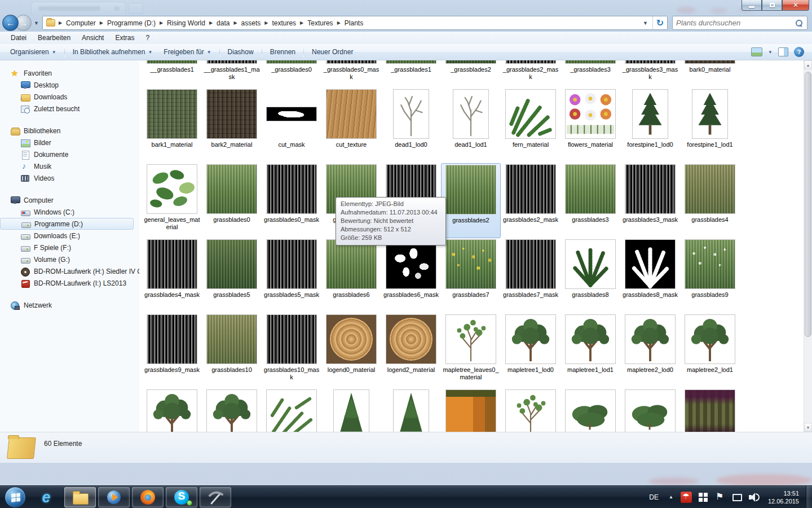  What do you see at coordinates (131, 23) in the screenshot?
I see `breadcrumb-segment-programme-d: Programme (D:)` at bounding box center [131, 23].